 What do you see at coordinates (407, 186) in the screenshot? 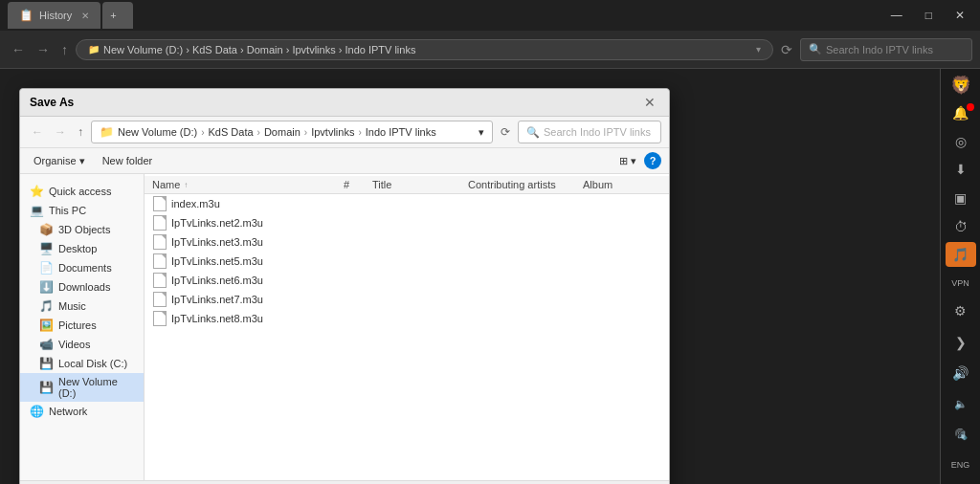
I see `file-list-header: Name ↑ # Title Contributing artists` at bounding box center [407, 186].